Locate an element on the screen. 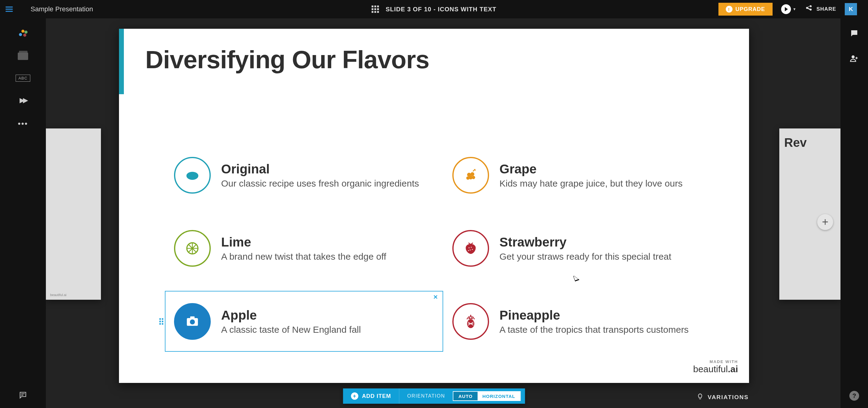 The width and height of the screenshot is (868, 408). orientation-toggle: AUTO HORIZONTAL is located at coordinates (487, 396).